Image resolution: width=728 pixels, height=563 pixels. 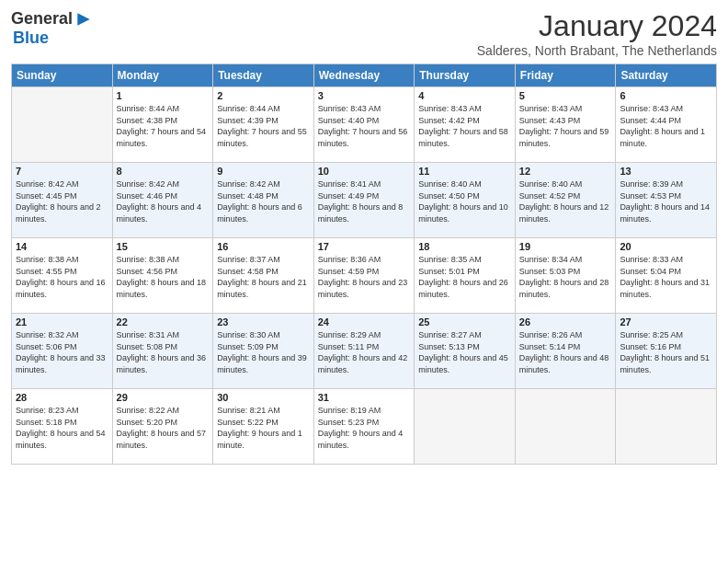 What do you see at coordinates (263, 171) in the screenshot?
I see `day-number: 9` at bounding box center [263, 171].